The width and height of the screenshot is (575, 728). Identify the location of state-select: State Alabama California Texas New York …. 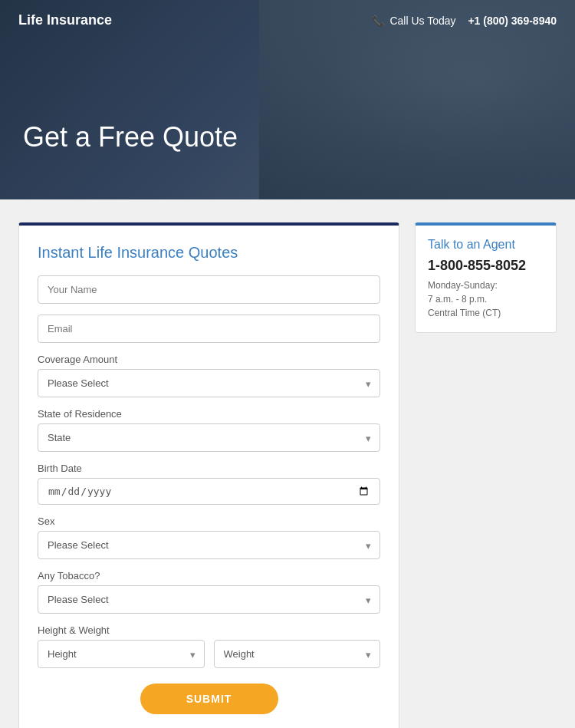
(209, 437).